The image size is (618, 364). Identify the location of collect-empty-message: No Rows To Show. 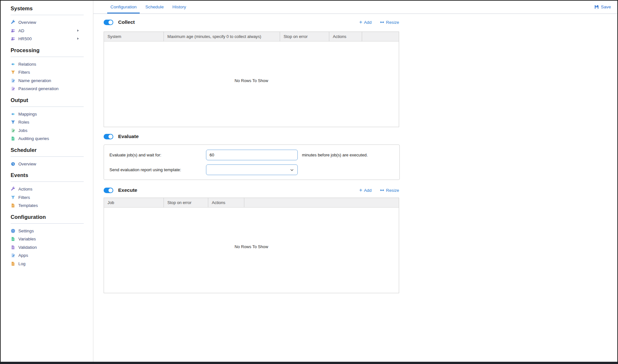
(251, 80).